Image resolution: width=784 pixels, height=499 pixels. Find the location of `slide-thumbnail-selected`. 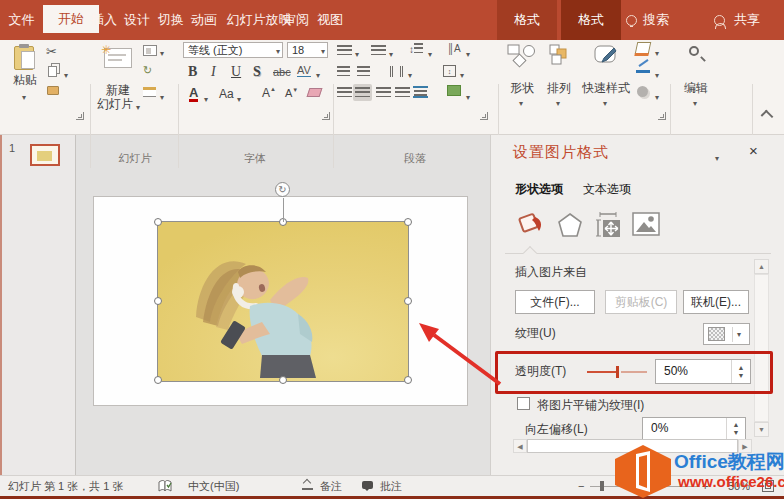

slide-thumbnail-selected is located at coordinates (45, 155).